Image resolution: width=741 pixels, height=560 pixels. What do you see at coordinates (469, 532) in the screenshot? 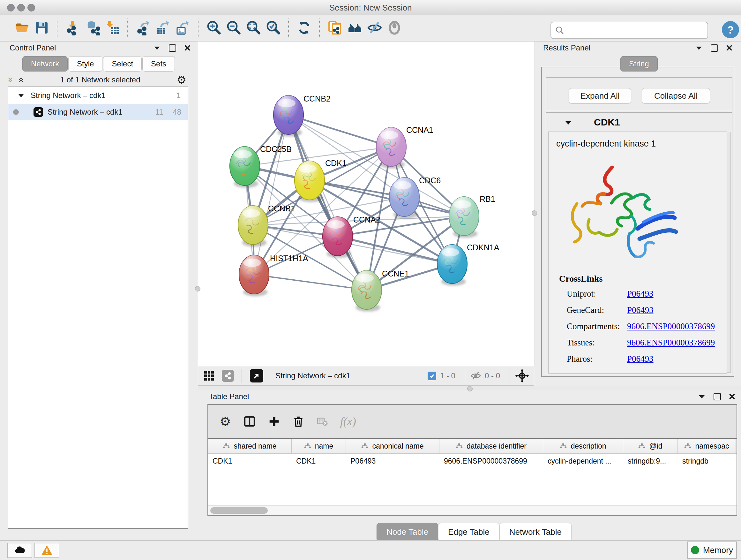
I see `tab-edge-table: Edge Table` at bounding box center [469, 532].